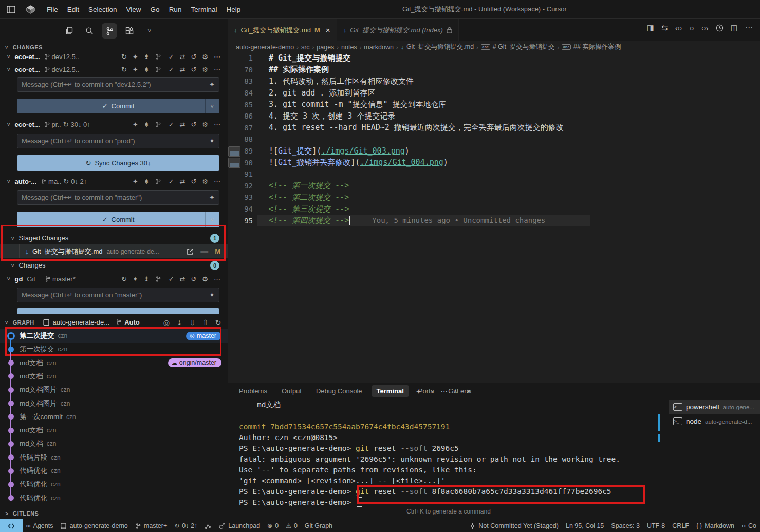  I want to click on code-line-90: 90![Git_撤销并丢弃修改](./imgs/Git_004.png), so click(494, 162).